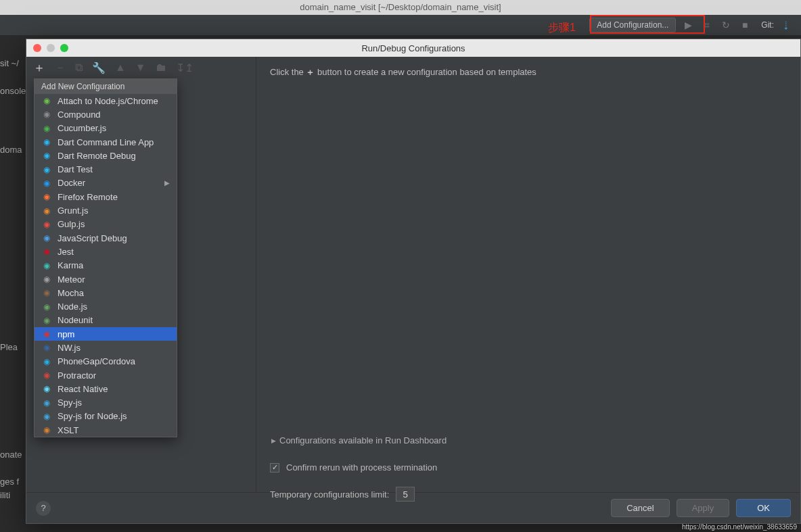 The image size is (801, 532). I want to click on debug-icon: ⌗, so click(707, 25).